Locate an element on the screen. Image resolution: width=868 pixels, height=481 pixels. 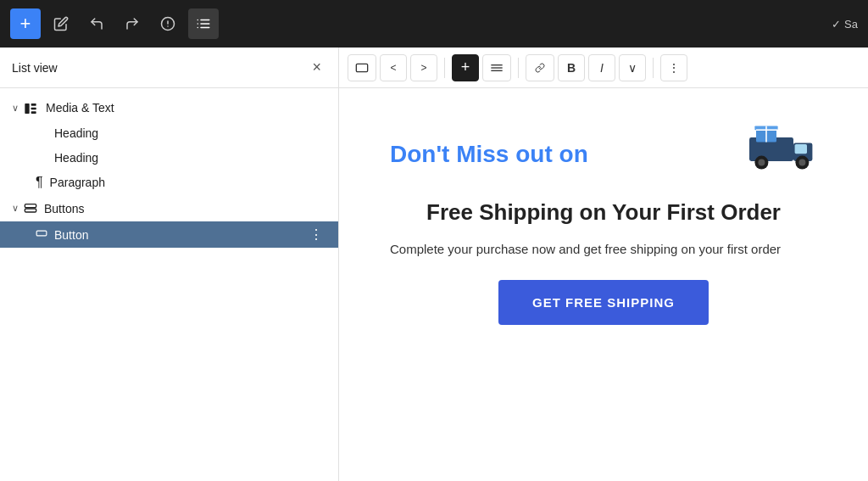
buttons-icon is located at coordinates (31, 209).